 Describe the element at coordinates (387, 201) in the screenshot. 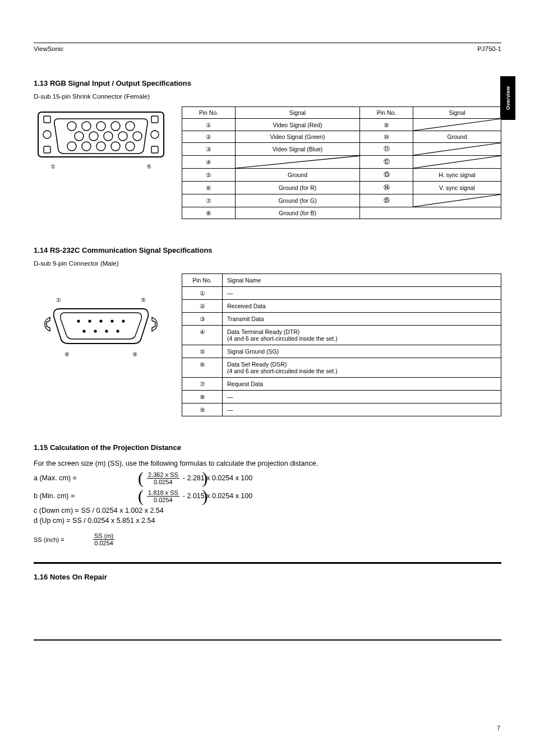

I see `table-cell: ⑮` at that location.